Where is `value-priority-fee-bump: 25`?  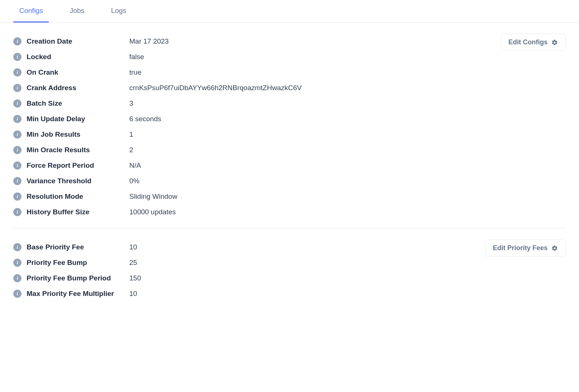
value-priority-fee-bump: 25 is located at coordinates (133, 263).